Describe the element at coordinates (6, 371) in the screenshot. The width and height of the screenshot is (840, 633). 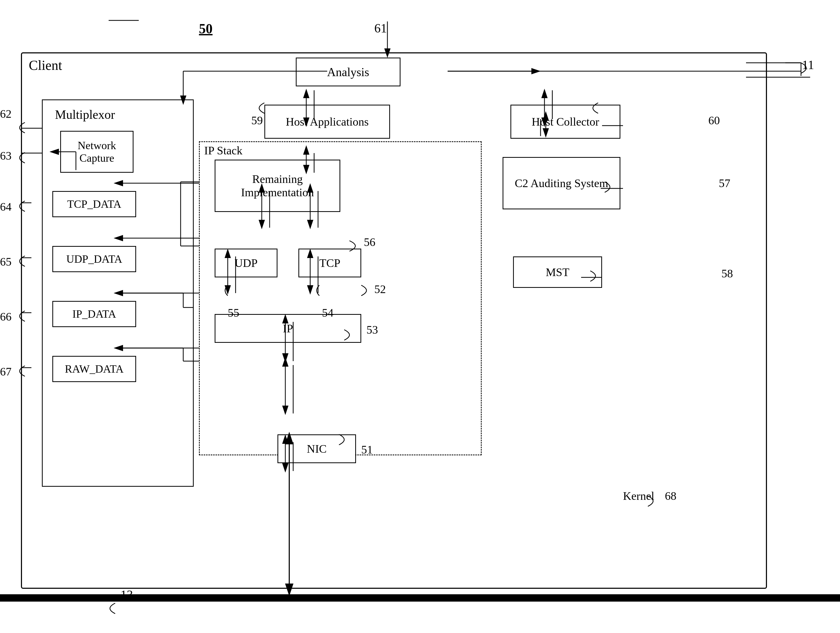
I see `label-67: 67` at that location.